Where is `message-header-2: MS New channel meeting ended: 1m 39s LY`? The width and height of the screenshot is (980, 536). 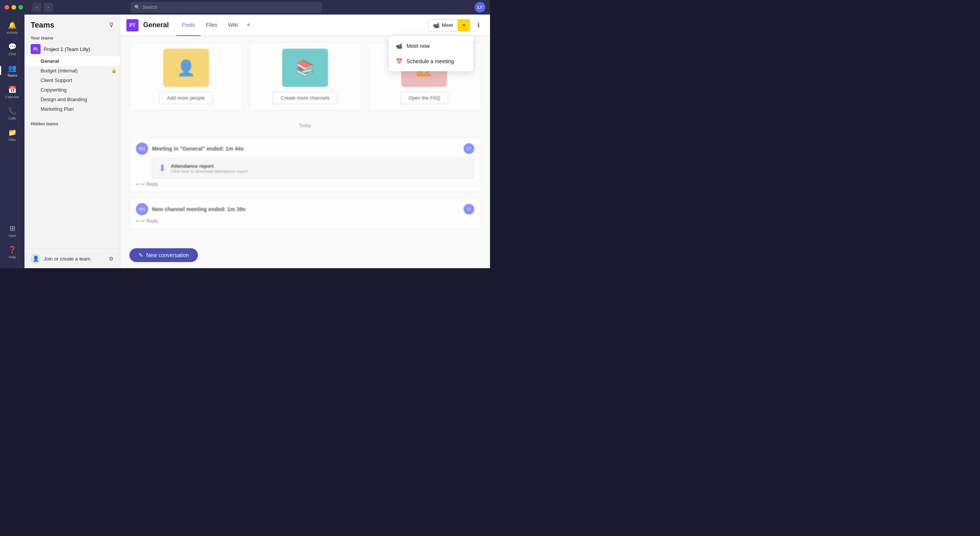 message-header-2: MS New channel meeting ended: 1m 39s LY is located at coordinates (305, 209).